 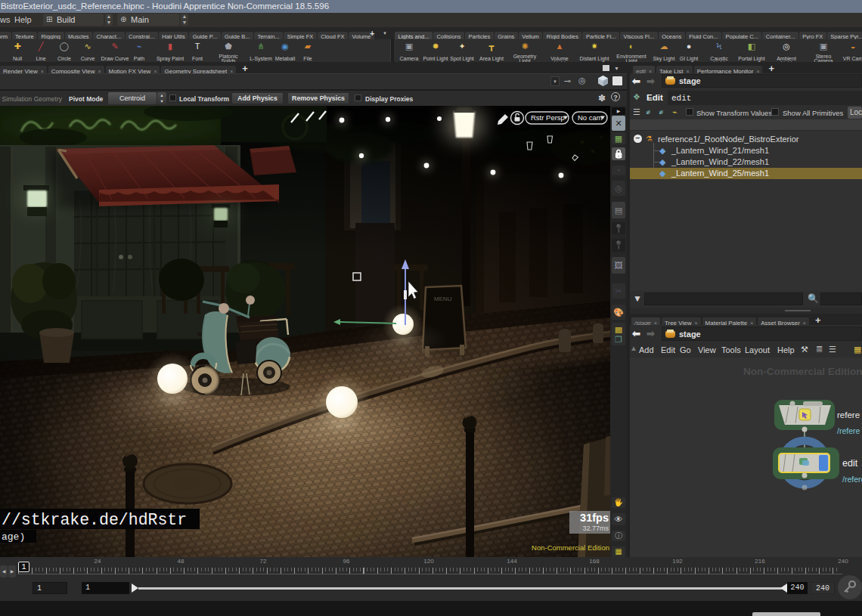 What do you see at coordinates (850, 463) in the screenshot?
I see `svg-text: edit` at bounding box center [850, 463].